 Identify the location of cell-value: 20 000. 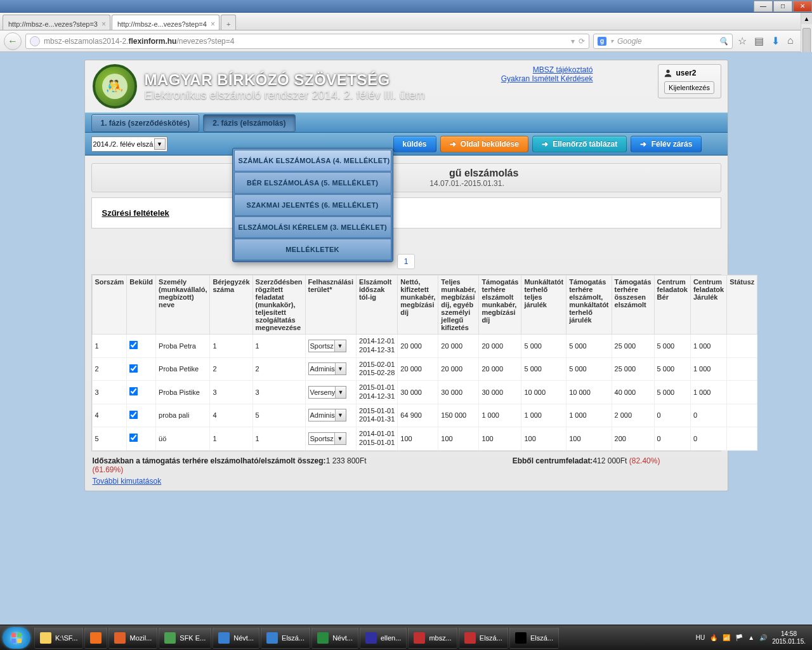
(500, 347).